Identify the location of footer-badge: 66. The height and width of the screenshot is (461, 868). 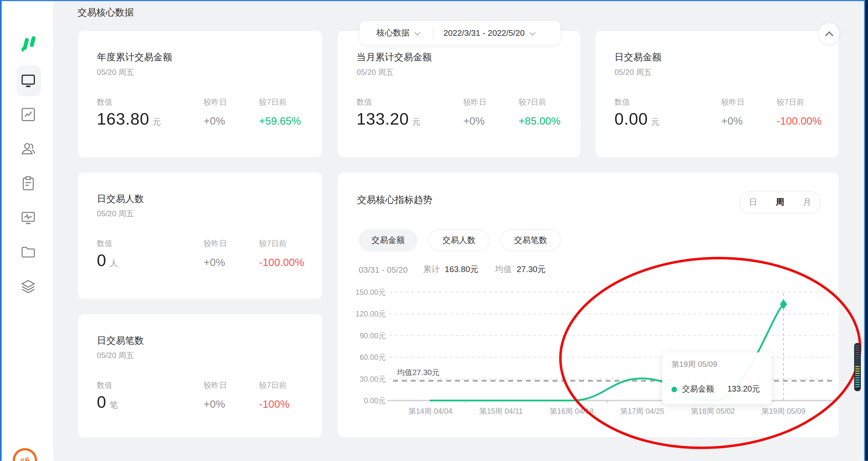
(26, 455).